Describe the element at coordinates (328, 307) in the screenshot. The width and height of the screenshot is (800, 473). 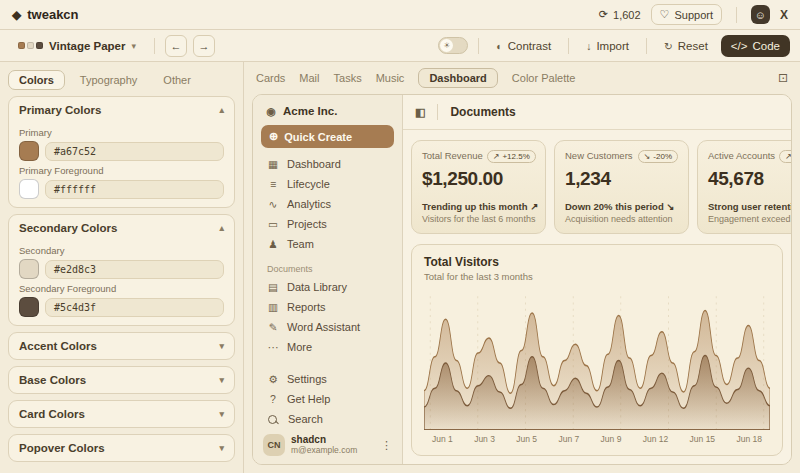
I see `sidebar-item-reports: ▥ Reports` at that location.